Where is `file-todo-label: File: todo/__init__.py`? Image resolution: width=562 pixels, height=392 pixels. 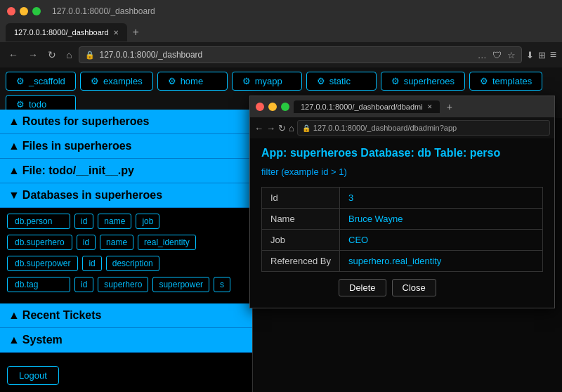
file-todo-label: File: todo/__init__.py is located at coordinates (79, 171).